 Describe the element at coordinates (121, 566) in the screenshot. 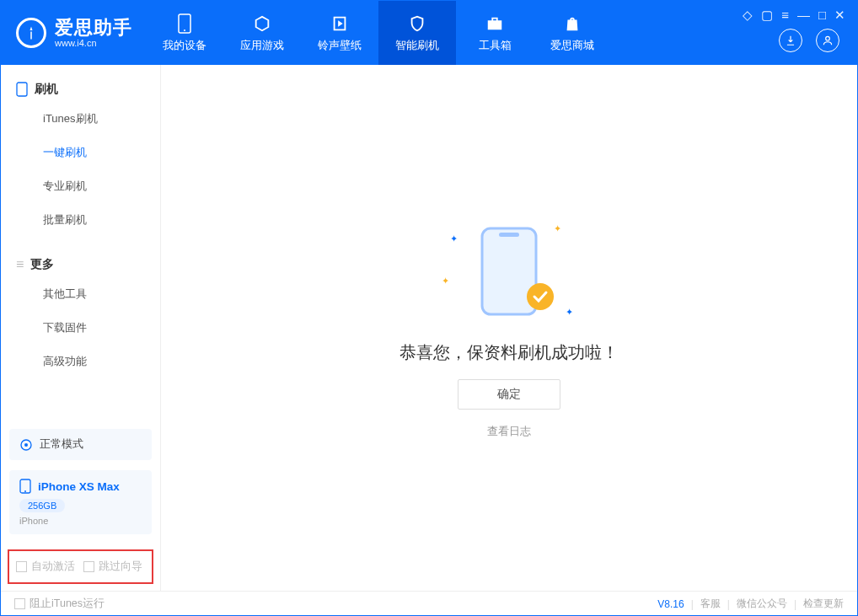

I see `checkbox-label: 跳过向导` at that location.